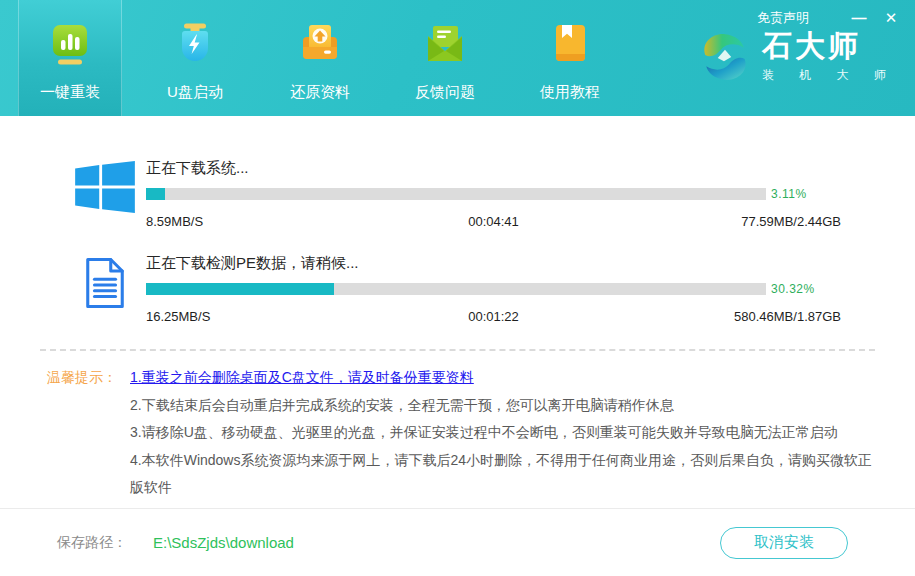  What do you see at coordinates (70, 92) in the screenshot?
I see `tab-label: 一键重装` at bounding box center [70, 92].